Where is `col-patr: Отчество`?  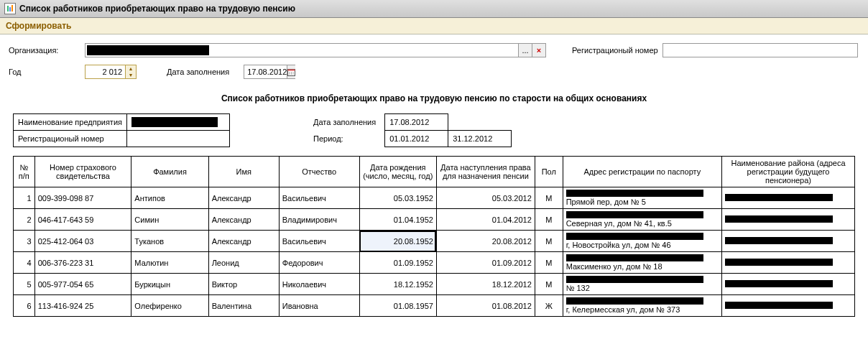
col-patr: Отчество is located at coordinates (319, 172).